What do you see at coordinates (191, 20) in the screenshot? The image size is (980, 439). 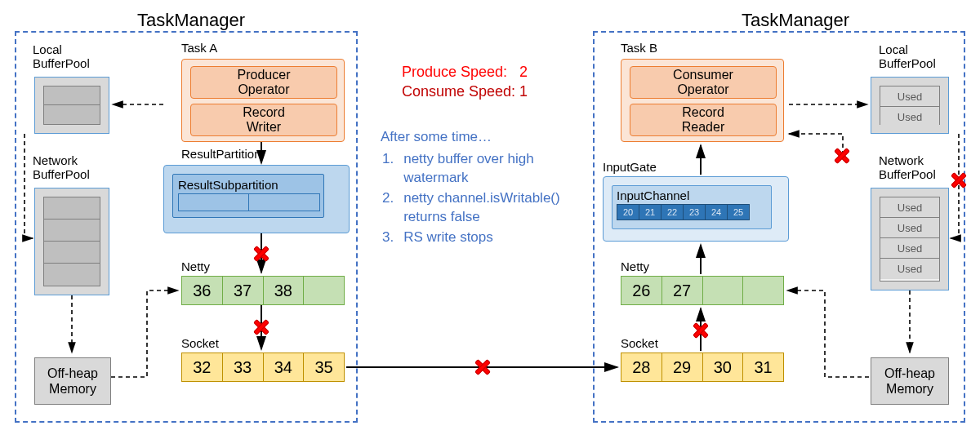 I see `tm-left-title: TaskManager` at bounding box center [191, 20].